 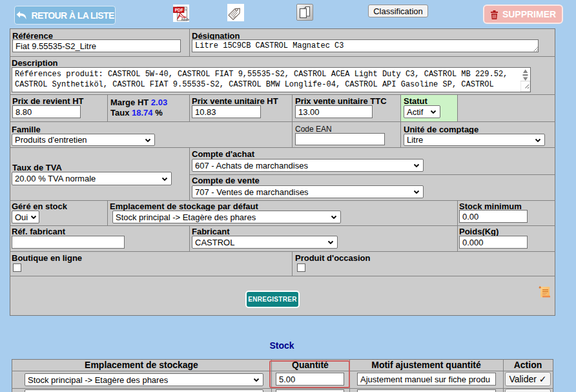 I want to click on svg-text: Adobe, so click(x=186, y=19).